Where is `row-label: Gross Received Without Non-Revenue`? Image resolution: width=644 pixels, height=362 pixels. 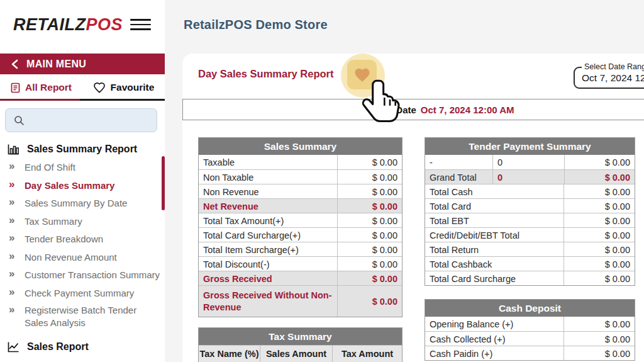
row-label: Gross Received Without Non-Revenue is located at coordinates (268, 301).